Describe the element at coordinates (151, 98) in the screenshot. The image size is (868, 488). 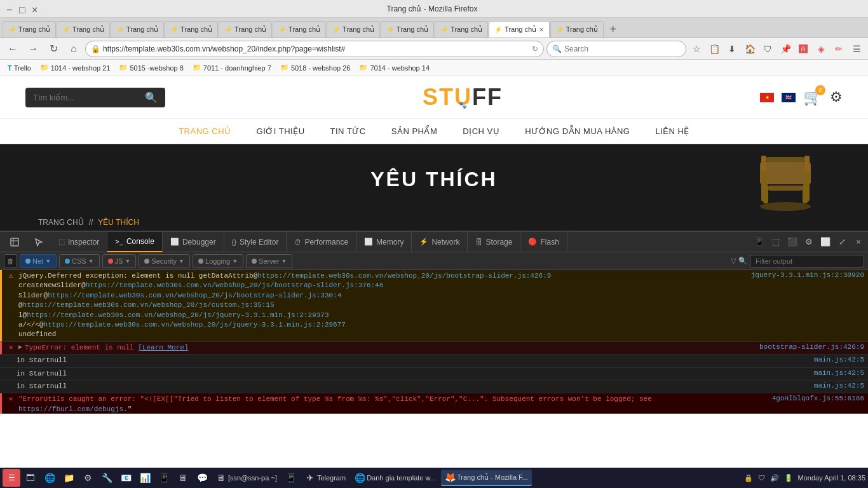
I see `site-search-icon: 🔍` at that location.